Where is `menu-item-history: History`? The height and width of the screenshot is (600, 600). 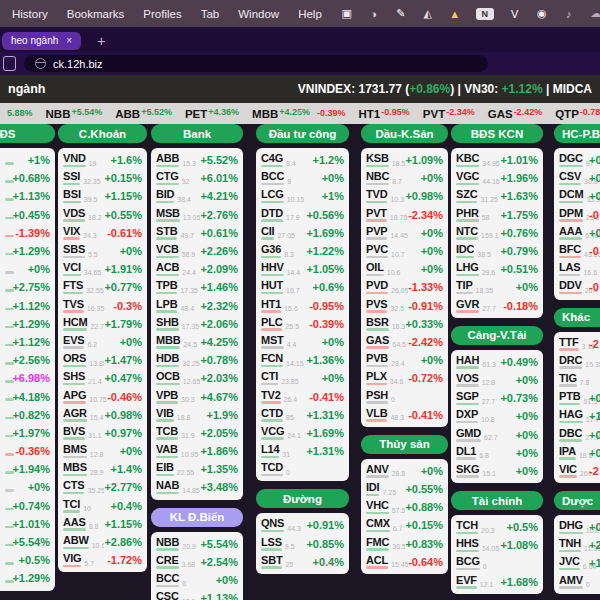 menu-item-history: History is located at coordinates (30, 14).